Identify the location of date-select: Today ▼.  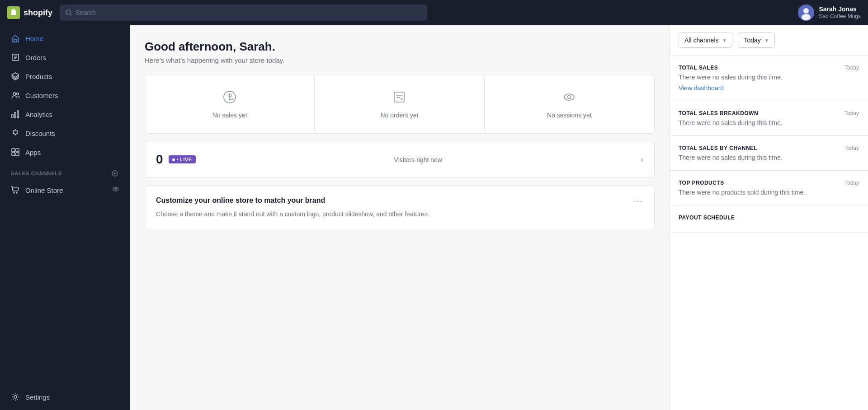
(756, 40).